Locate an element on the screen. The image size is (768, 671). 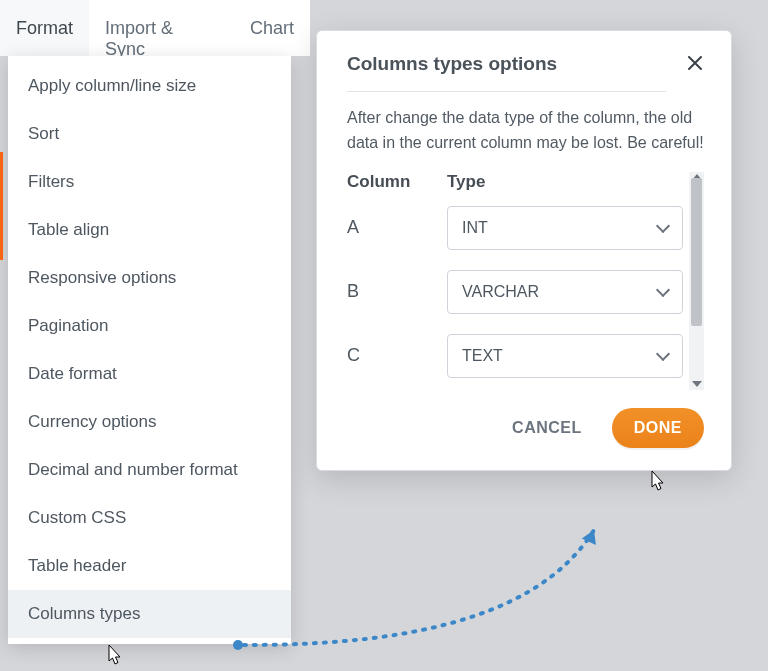
columns-header-column: Column is located at coordinates (397, 182).